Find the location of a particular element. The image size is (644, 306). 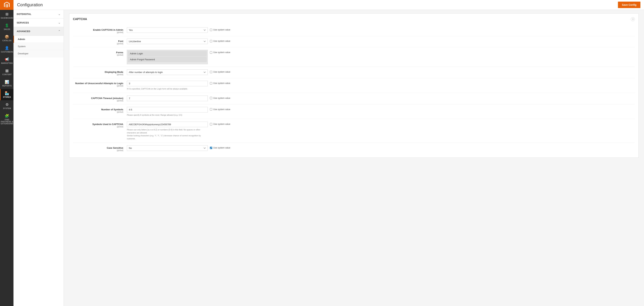

case-sensitive-use-system: Use system value is located at coordinates (220, 147).